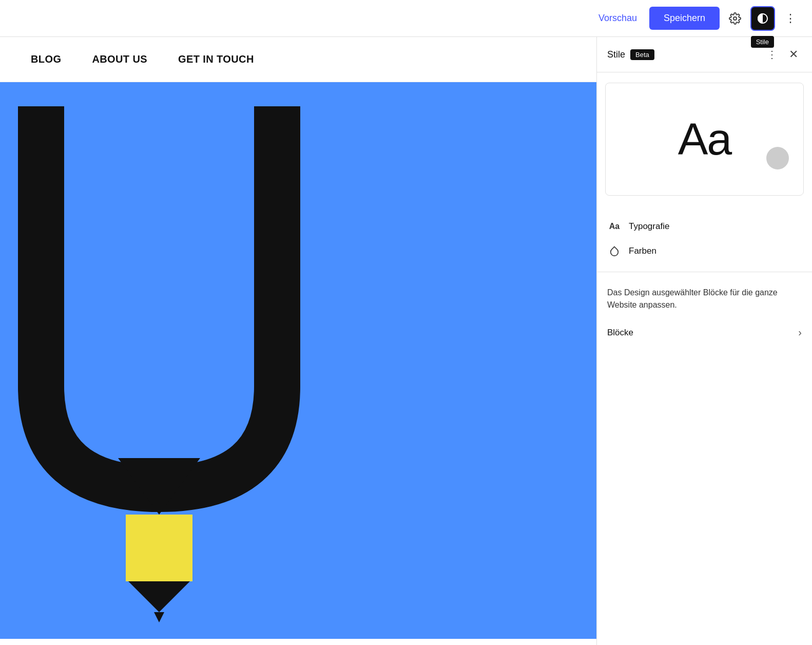 Image resolution: width=812 pixels, height=645 pixels. I want to click on panel-header: Stile Beta ⋮ ✕, so click(704, 54).